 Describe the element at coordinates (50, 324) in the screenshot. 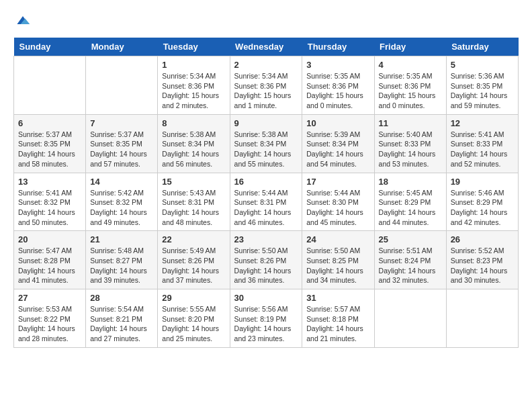

I see `day-info: Sunrise: 5:53 AM Sunset: 8:22 PM Dayligh…` at that location.